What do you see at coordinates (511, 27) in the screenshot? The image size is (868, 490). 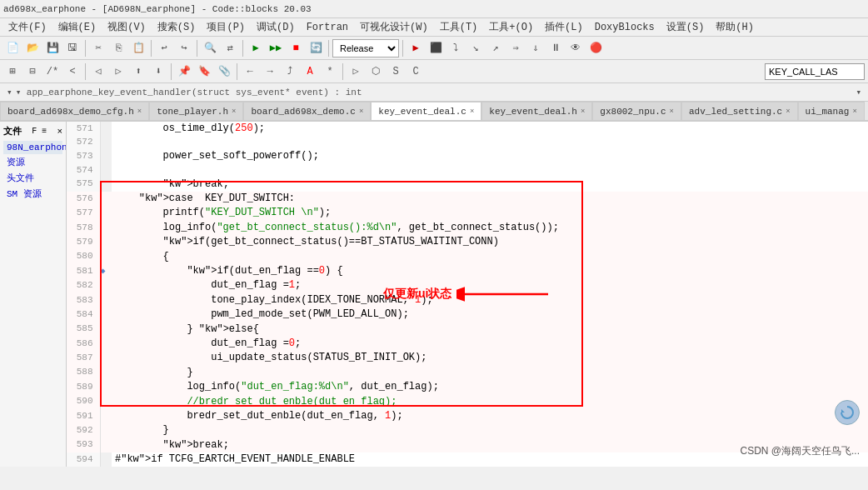 I see `menu-tools-plus: 工具+(O)` at bounding box center [511, 27].